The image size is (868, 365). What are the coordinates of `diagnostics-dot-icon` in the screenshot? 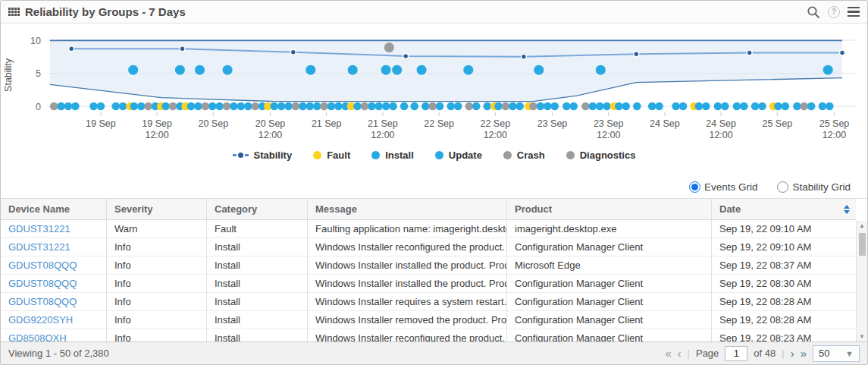 It's located at (570, 155).